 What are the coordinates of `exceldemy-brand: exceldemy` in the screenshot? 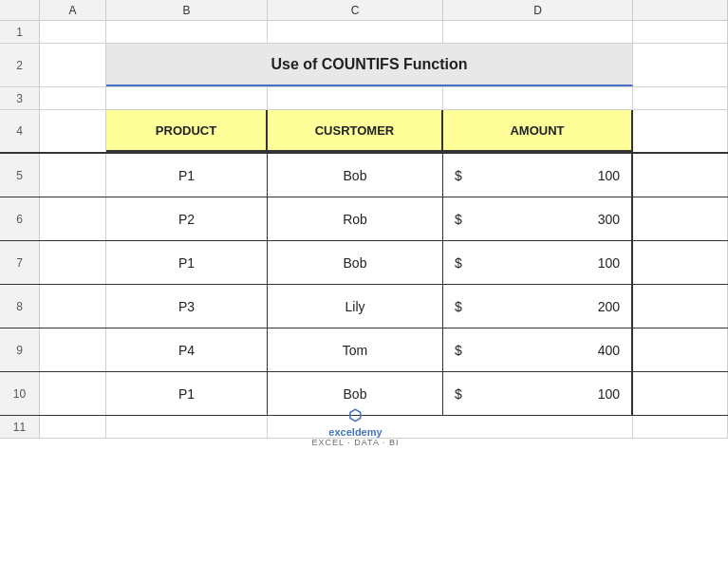 It's located at (355, 432).